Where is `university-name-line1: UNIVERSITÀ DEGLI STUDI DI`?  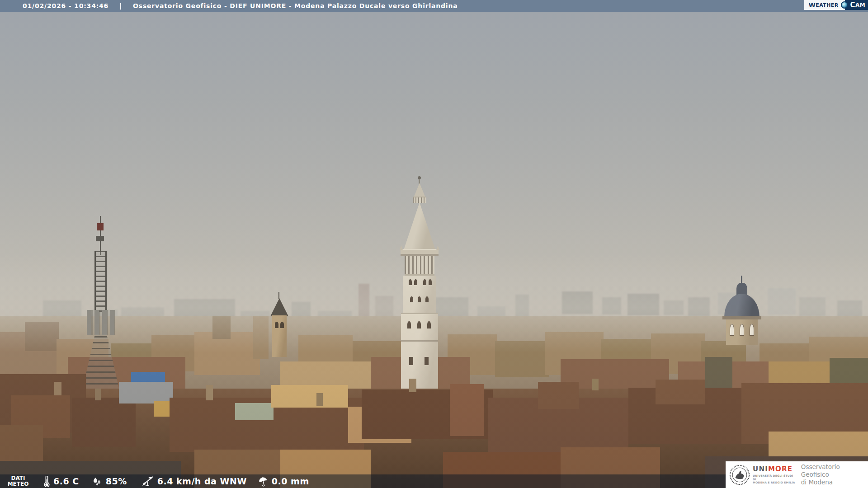 university-name-line1: UNIVERSITÀ DEGLI STUDI DI is located at coordinates (775, 477).